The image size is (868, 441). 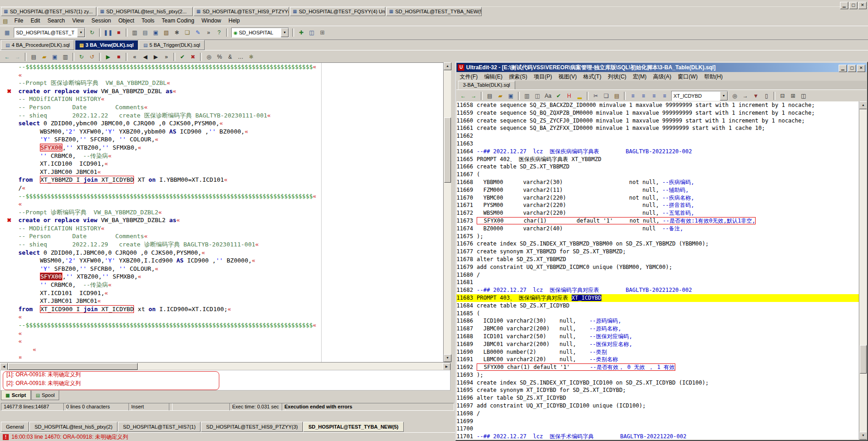 I want to click on connection-tab: SD_HOSPITAL@TEST_HIS9_PTZYY(3), so click(x=252, y=427).